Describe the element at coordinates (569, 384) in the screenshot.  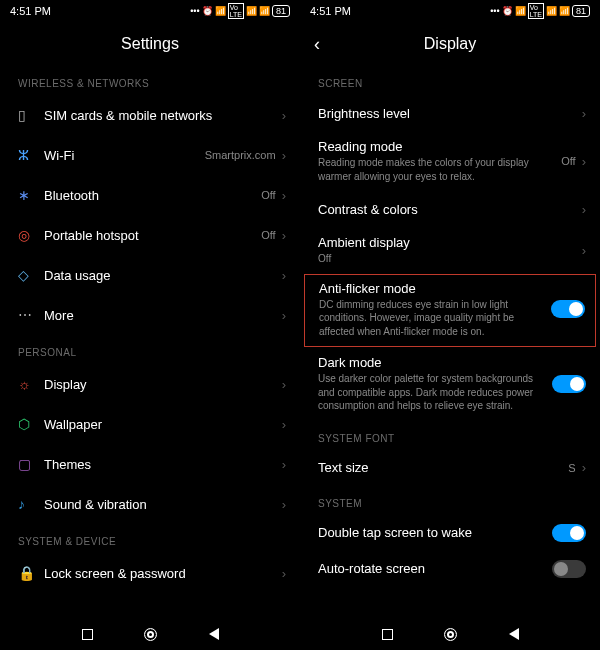
I see `dark-toggle` at that location.